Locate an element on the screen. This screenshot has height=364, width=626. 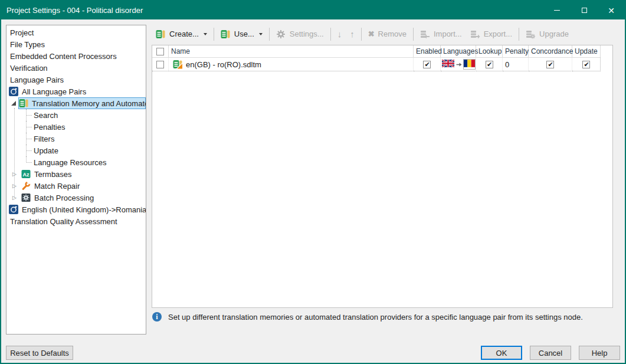
language-direction-arrow-icon is located at coordinates (459, 65).